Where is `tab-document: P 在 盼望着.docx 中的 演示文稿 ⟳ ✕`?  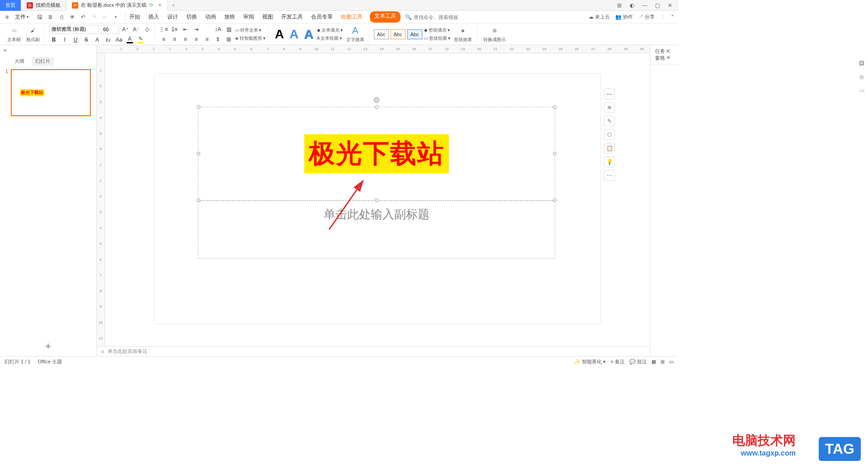
tab-document: P 在 盼望着.docx 中的 演示文稿 ⟳ ✕ is located at coordinates (117, 5).